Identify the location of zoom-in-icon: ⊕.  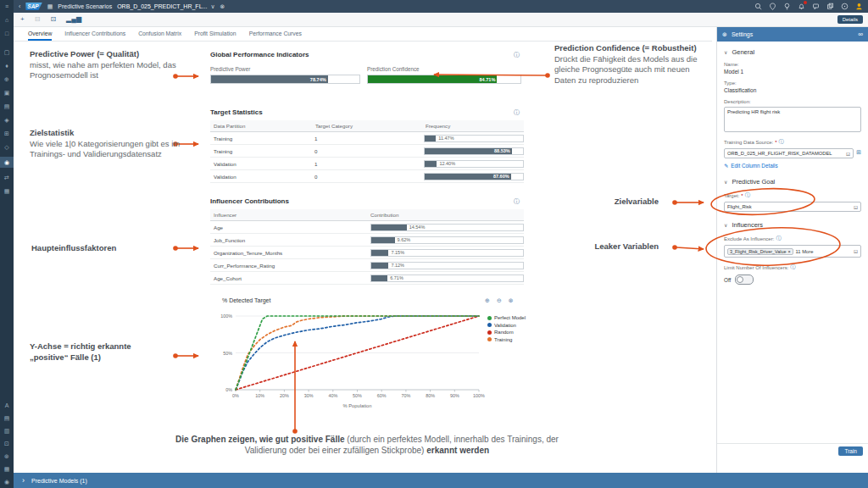
(487, 301).